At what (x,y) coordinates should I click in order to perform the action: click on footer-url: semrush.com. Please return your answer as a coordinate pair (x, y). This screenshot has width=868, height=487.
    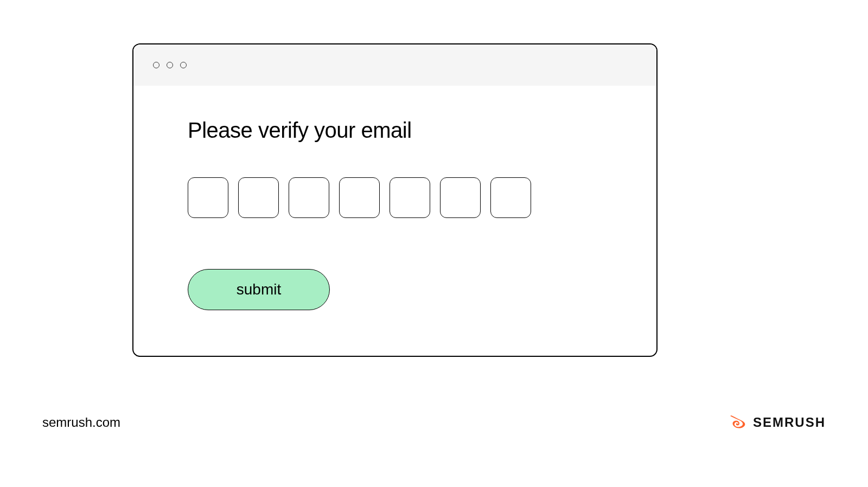
    Looking at the image, I should click on (81, 422).